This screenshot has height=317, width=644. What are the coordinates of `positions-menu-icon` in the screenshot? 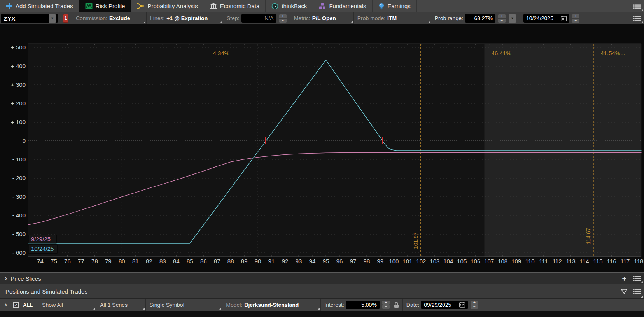 It's located at (637, 291).